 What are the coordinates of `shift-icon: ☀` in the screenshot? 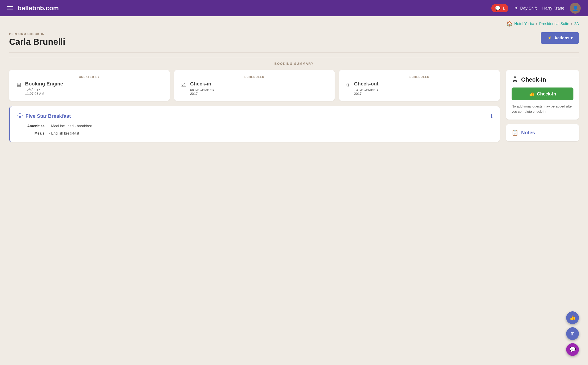 It's located at (516, 8).